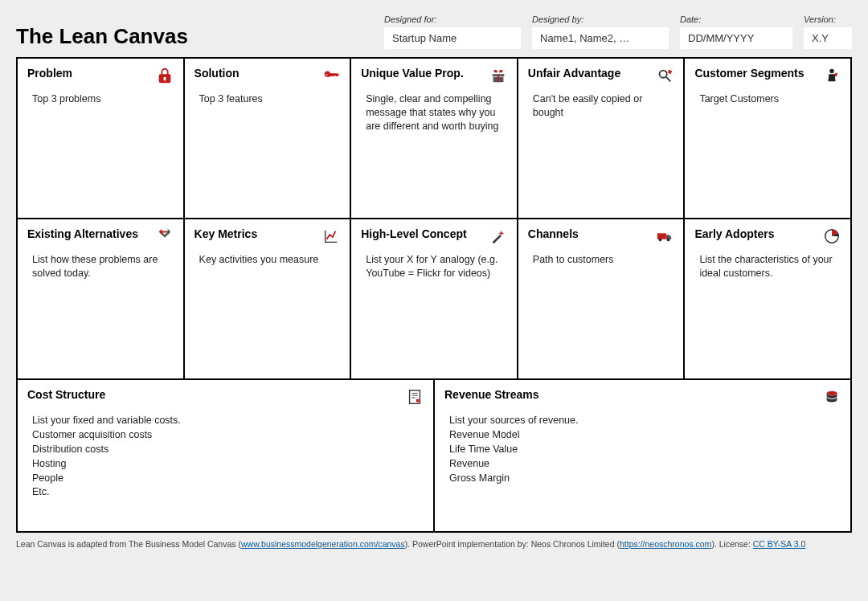  I want to click on header: The Lean Canvas Designed for: Designed b…, so click(434, 32).